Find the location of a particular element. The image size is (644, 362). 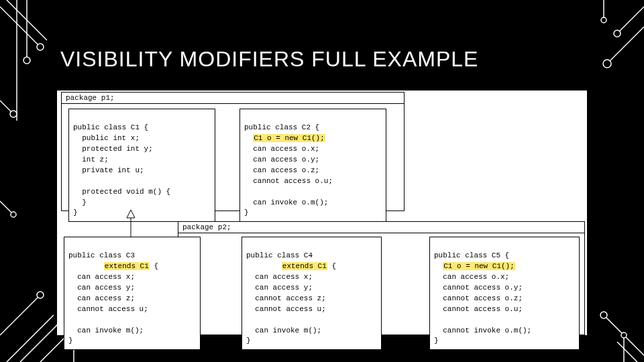

c2-line: can access o.x; is located at coordinates (282, 149).